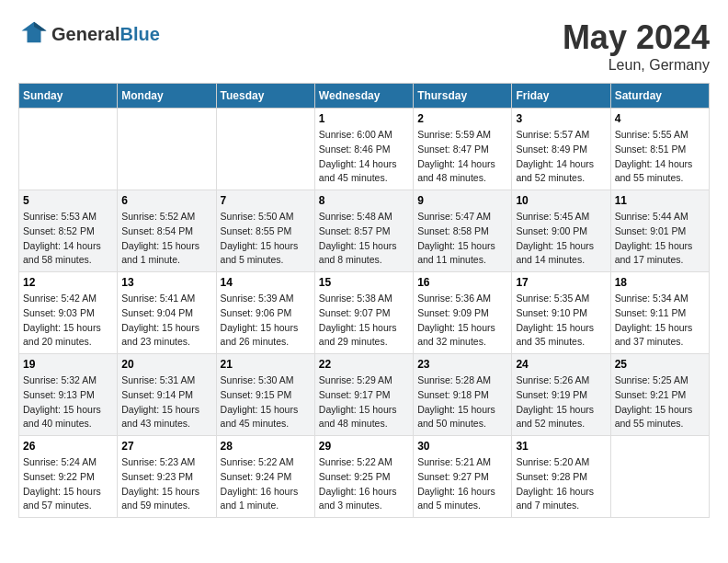 Image resolution: width=728 pixels, height=563 pixels. I want to click on day-info: Sunrise: 5:36 AMSunset: 9:09 PMDaylight:…, so click(462, 320).